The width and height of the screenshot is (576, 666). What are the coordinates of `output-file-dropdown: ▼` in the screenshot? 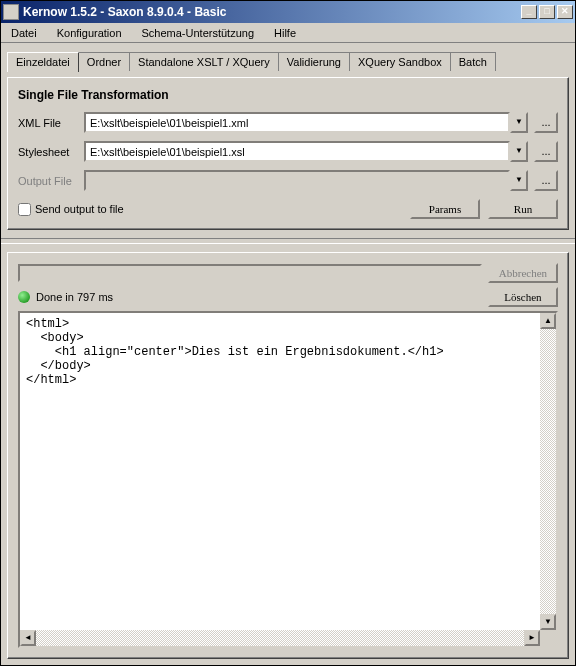 It's located at (519, 180).